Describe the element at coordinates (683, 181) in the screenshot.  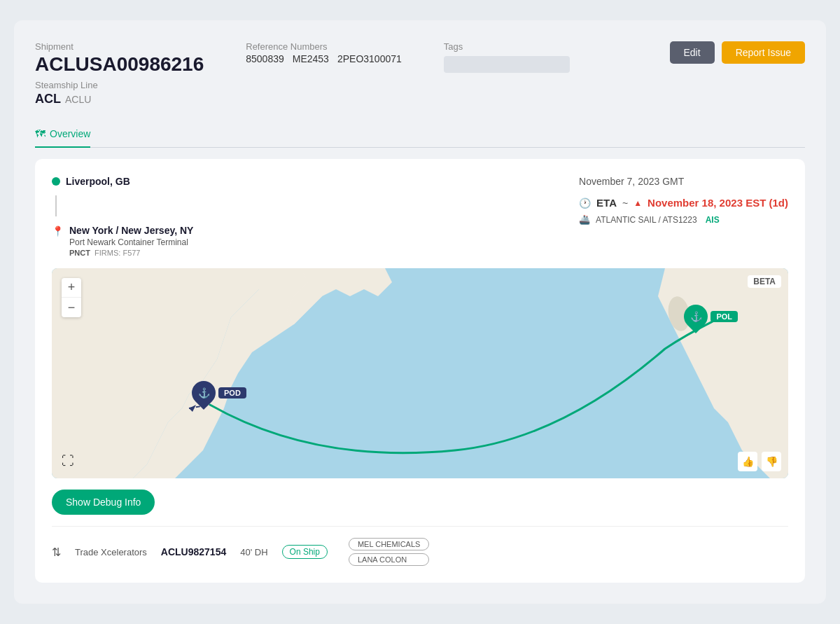
I see `departure-date: November 7, 2023 GMT` at that location.